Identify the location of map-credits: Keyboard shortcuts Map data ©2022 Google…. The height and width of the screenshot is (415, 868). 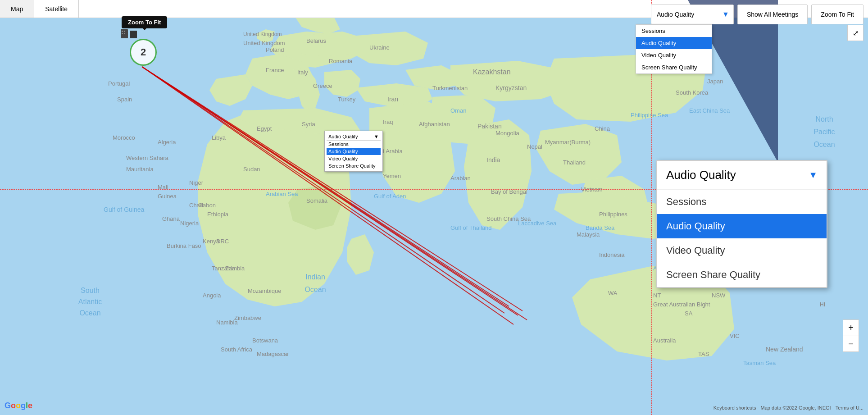
(788, 408).